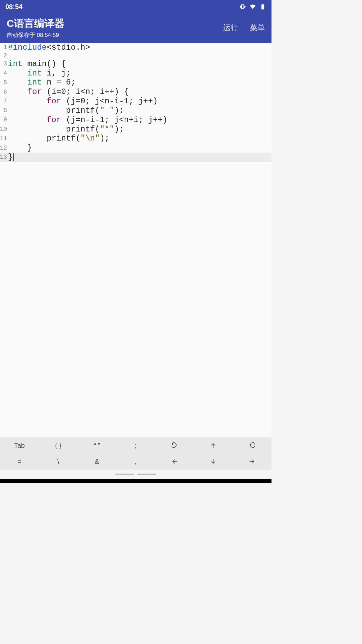  Describe the element at coordinates (136, 157) in the screenshot. I see `code-line: 13}` at that location.